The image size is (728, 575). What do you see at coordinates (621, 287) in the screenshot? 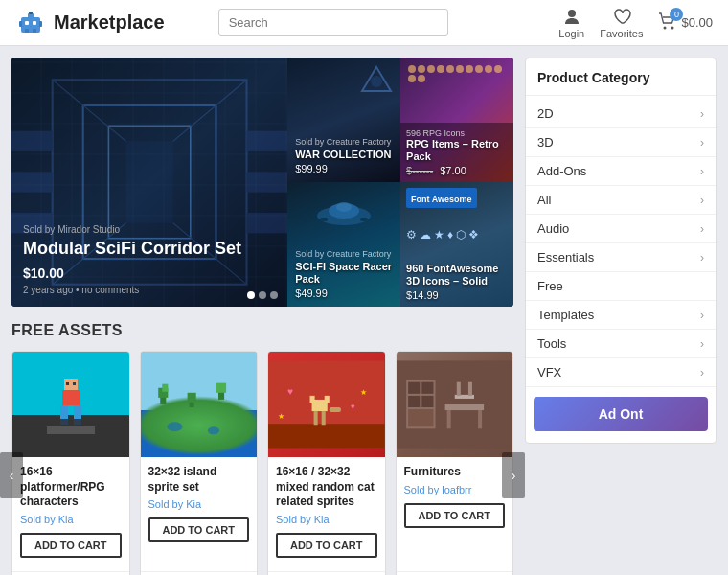
I see `sidebar-item-free: Free` at bounding box center [621, 287].